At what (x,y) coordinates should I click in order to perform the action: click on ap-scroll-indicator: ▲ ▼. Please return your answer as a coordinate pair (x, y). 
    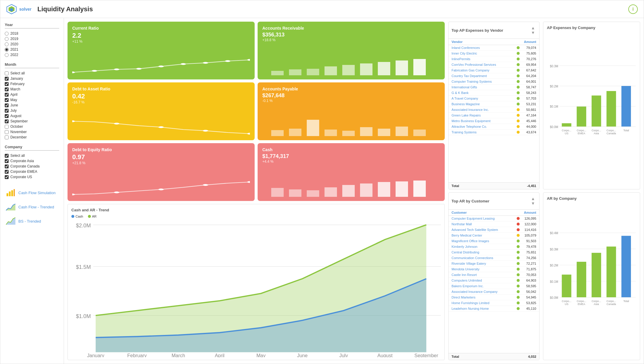
    Looking at the image, I should click on (533, 30).